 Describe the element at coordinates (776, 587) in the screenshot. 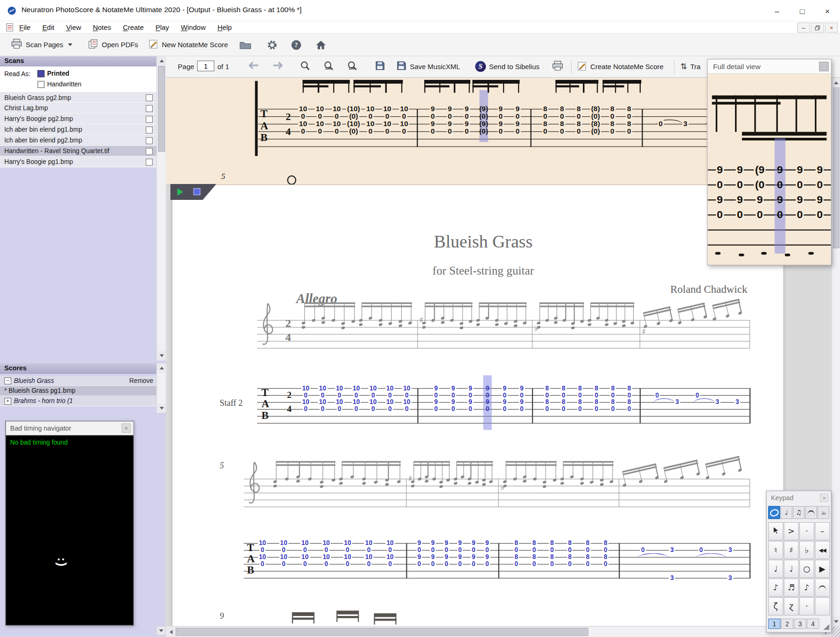

I see `keypad-eighth-note: ♪` at that location.